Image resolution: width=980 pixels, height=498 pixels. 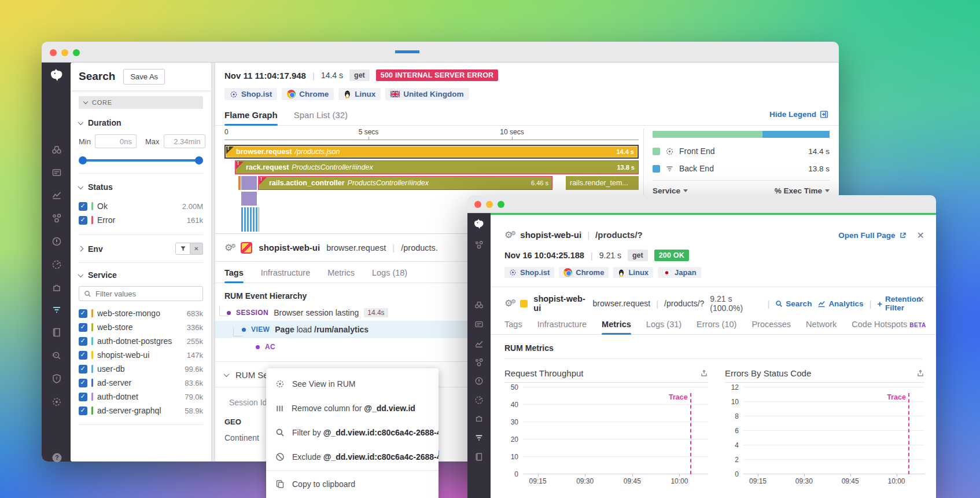 I want to click on facet-row-service: shopist-web-ui147k, so click(x=141, y=355).